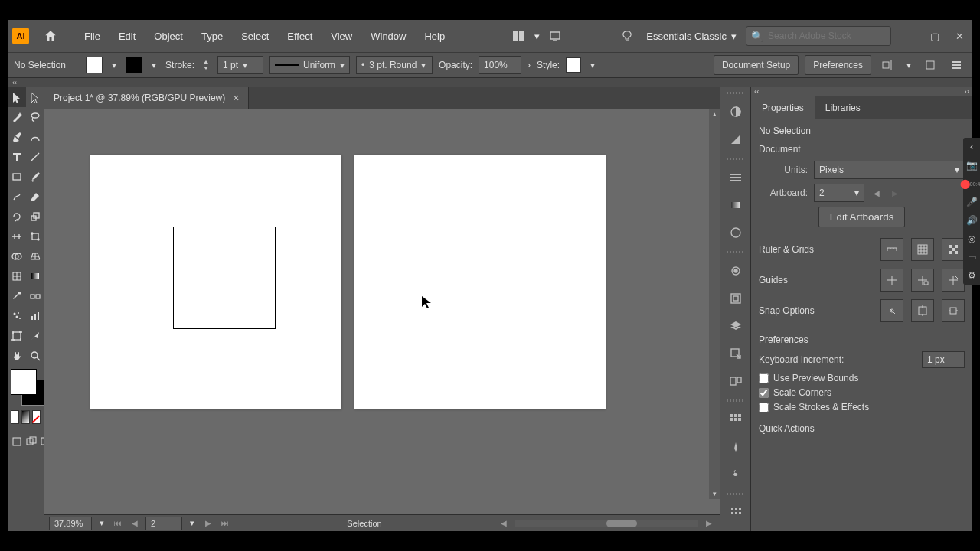 This screenshot has width=980, height=551. Describe the element at coordinates (17, 356) in the screenshot. I see `hand-tool` at that location.